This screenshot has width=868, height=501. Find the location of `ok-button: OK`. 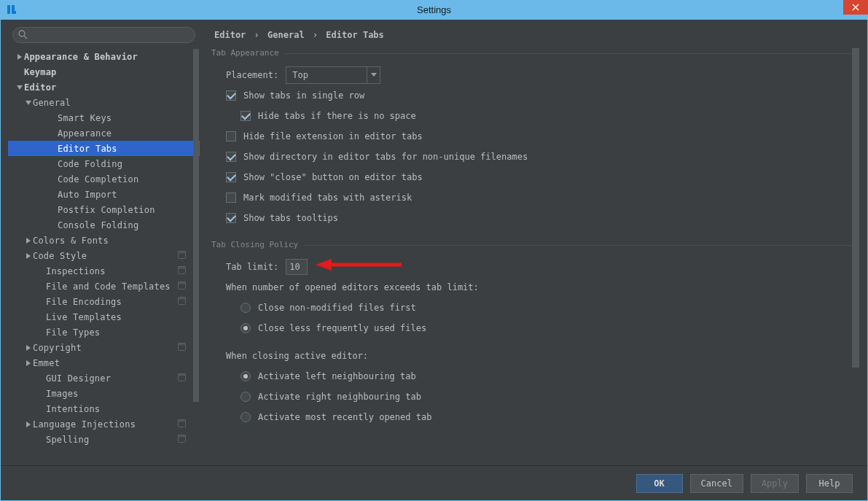

ok-button: OK is located at coordinates (660, 483).